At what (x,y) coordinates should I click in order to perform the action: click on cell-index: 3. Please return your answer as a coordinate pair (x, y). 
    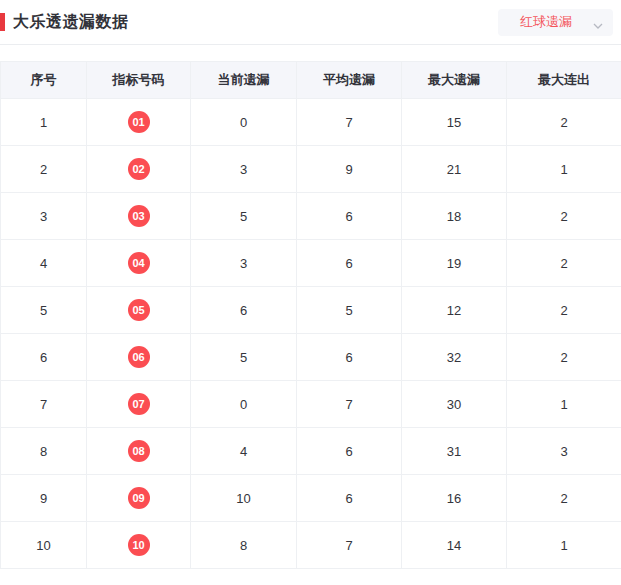
    Looking at the image, I should click on (44, 216).